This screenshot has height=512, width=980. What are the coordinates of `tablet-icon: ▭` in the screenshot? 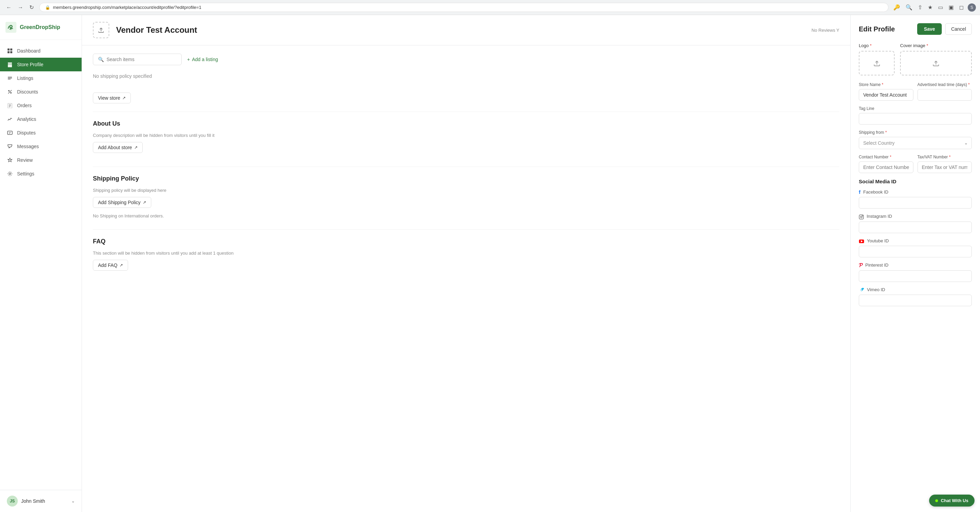 It's located at (940, 7).